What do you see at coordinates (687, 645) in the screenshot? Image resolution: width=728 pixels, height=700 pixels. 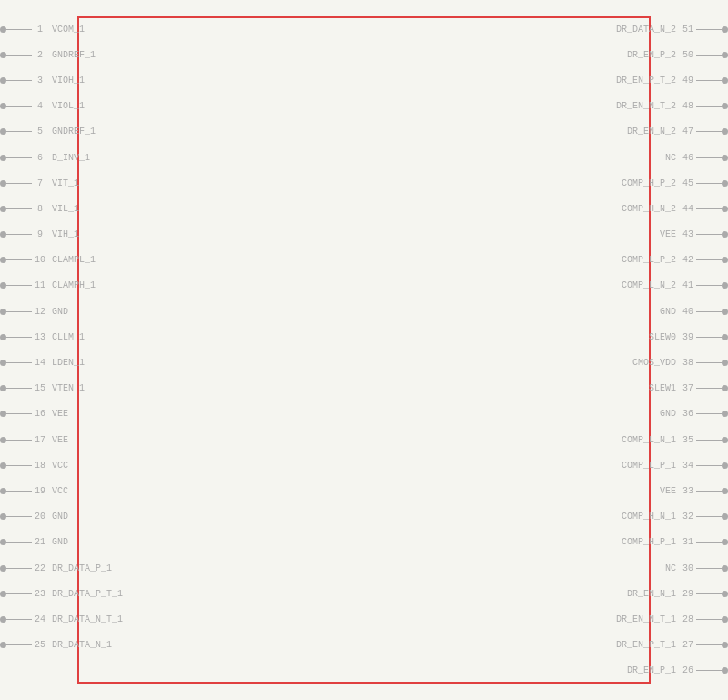 I see `pin-right-27: 27DR_EN_P_T_1` at bounding box center [687, 645].